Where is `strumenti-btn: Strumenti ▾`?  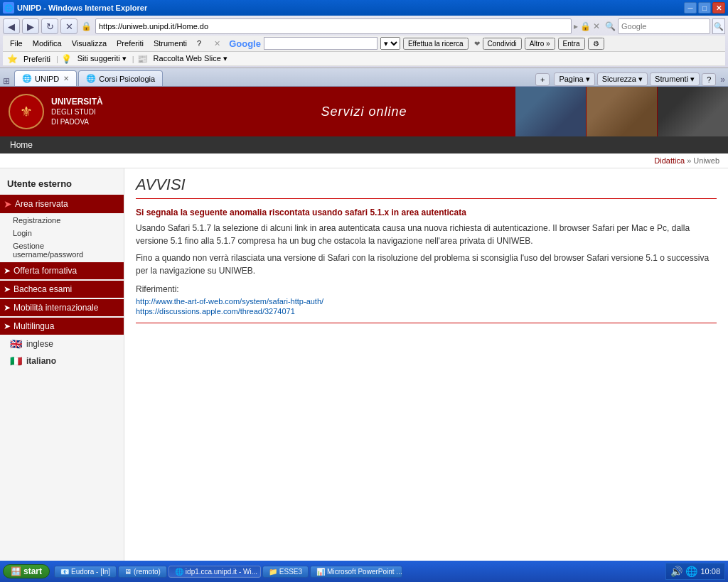 strumenti-btn: Strumenti ▾ is located at coordinates (675, 80).